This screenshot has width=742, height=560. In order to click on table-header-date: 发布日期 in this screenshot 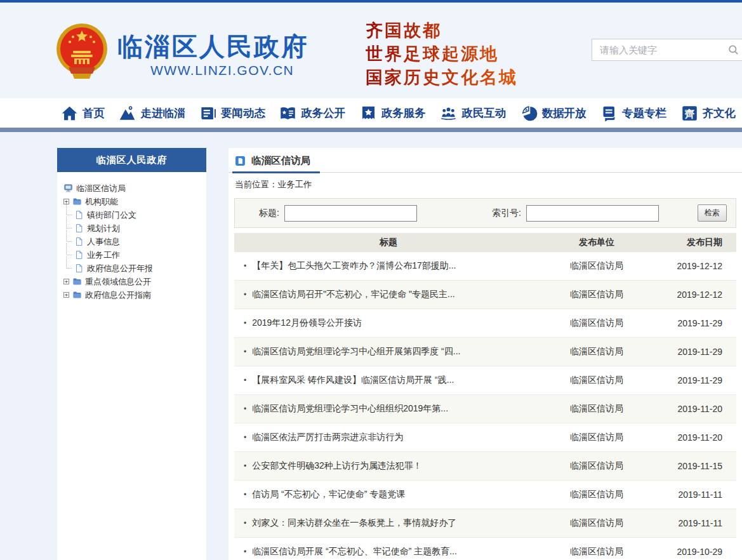, I will do `click(693, 243)`.